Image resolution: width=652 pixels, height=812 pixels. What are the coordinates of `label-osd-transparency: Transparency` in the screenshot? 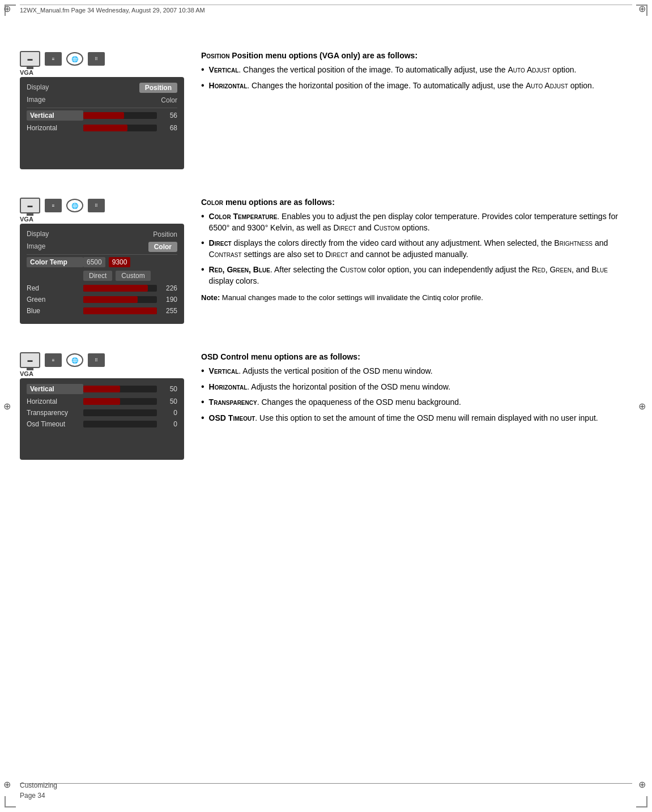 It's located at (55, 413).